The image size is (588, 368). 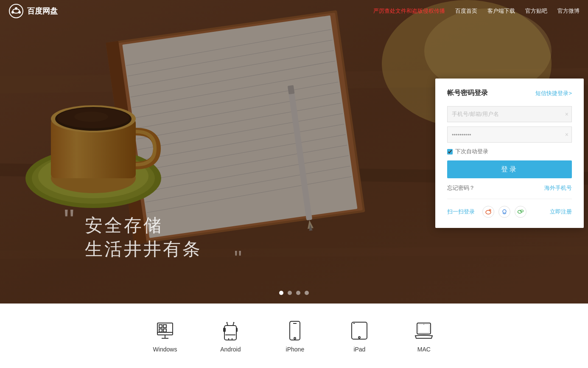 I want to click on hero-text-block: " 安全存储 生活井井有条 ", so click(x=151, y=237).